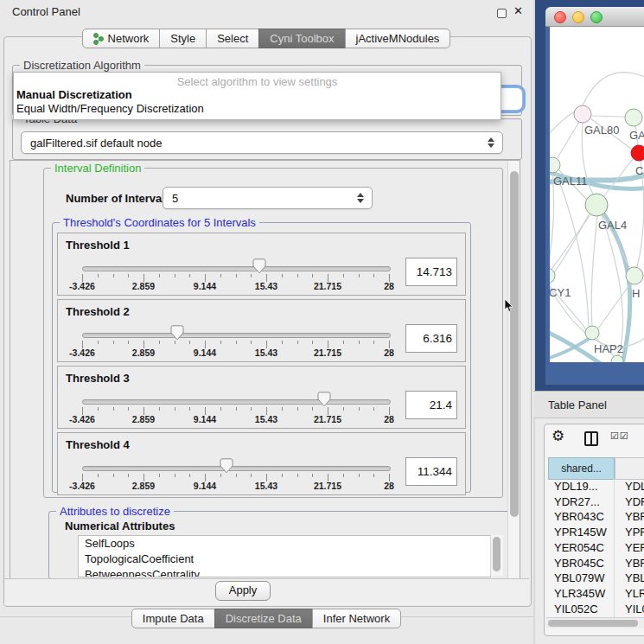  What do you see at coordinates (431, 339) in the screenshot?
I see `threshold-2-value-field: 6.316` at bounding box center [431, 339].